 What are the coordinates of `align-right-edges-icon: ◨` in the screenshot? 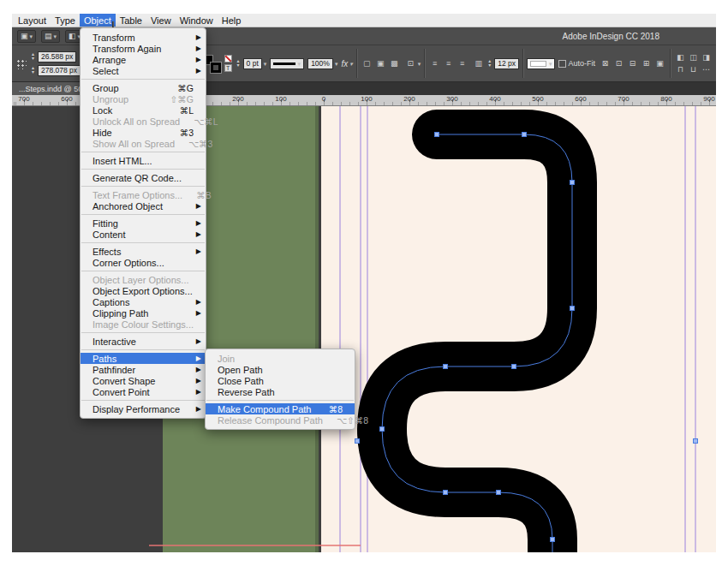 It's located at (706, 57).